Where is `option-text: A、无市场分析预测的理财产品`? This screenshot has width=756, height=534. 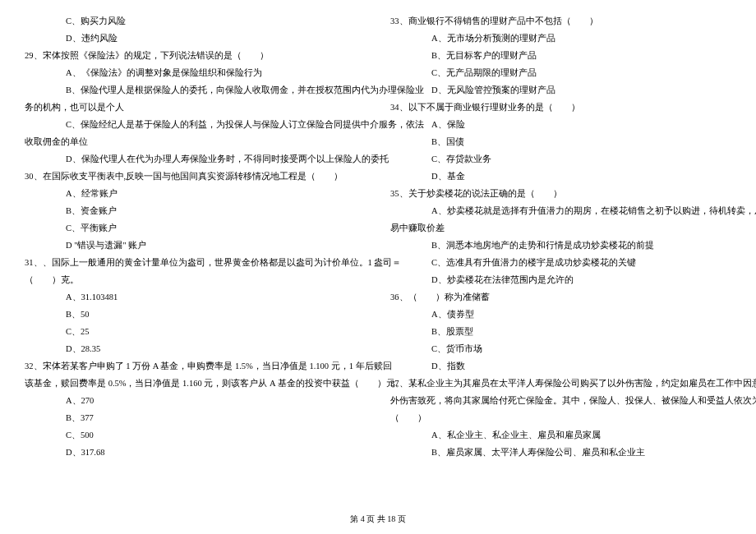 option-text: A、无市场分析预测的理财产品 is located at coordinates (560, 38).